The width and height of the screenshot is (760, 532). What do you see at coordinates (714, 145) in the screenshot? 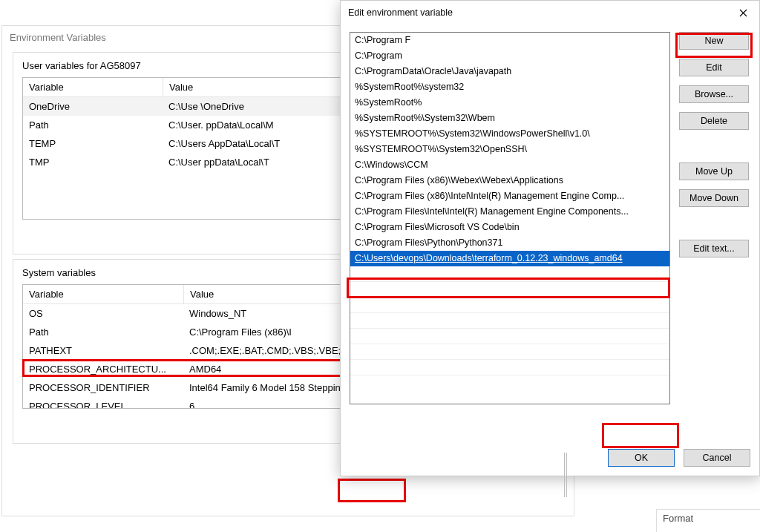
I see `right-button-column: New Edit Browse... Delete Move Up Move D…` at bounding box center [714, 145].